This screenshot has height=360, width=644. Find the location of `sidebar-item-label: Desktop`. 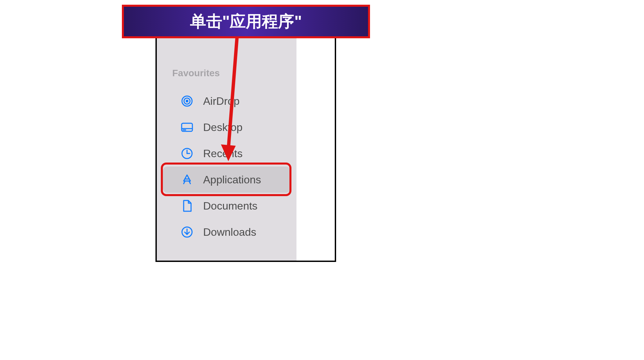

sidebar-item-label: Desktop is located at coordinates (223, 128).